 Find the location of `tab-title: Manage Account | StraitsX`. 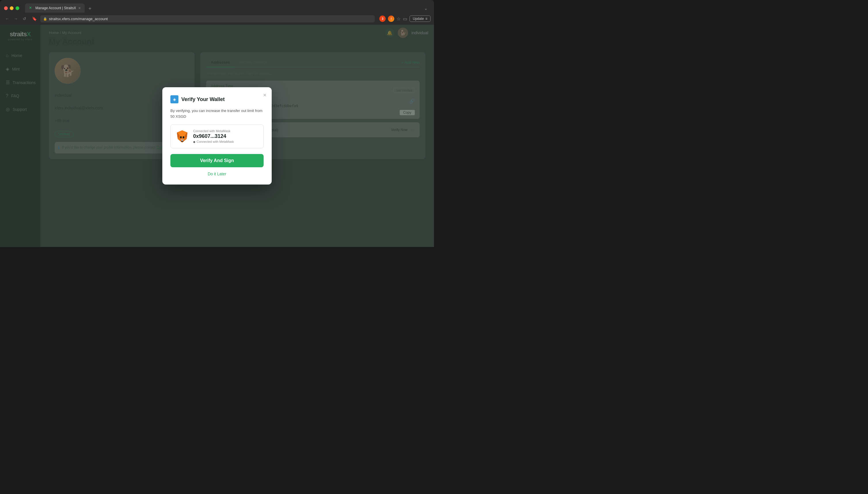

tab-title: Manage Account | StraitsX is located at coordinates (56, 8).